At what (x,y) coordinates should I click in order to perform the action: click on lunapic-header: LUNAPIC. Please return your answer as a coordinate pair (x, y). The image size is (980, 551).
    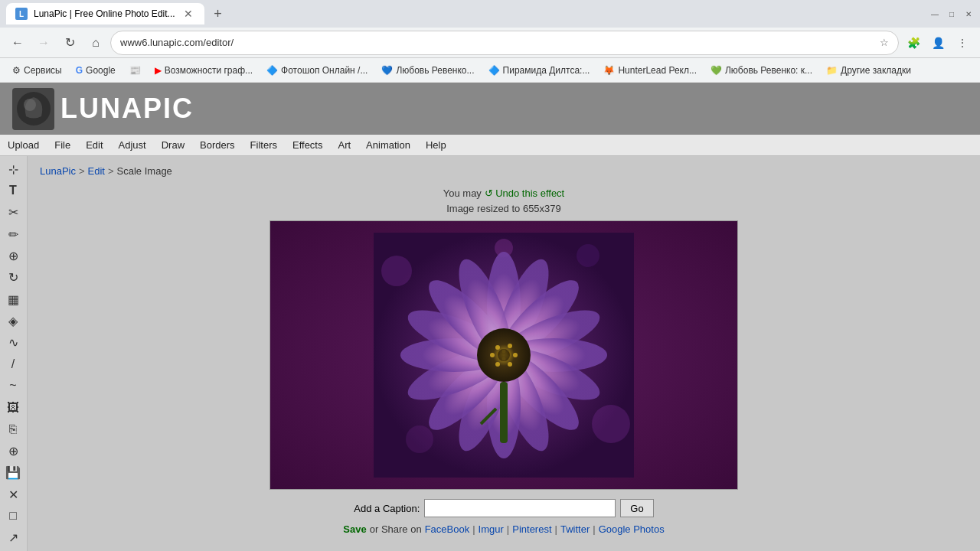
    Looking at the image, I should click on (490, 109).